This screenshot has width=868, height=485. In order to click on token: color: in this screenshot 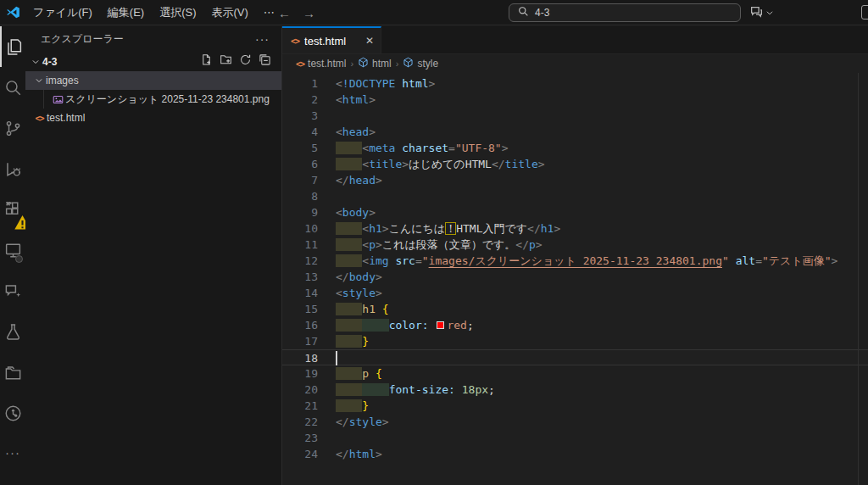, I will do `click(409, 326)`.